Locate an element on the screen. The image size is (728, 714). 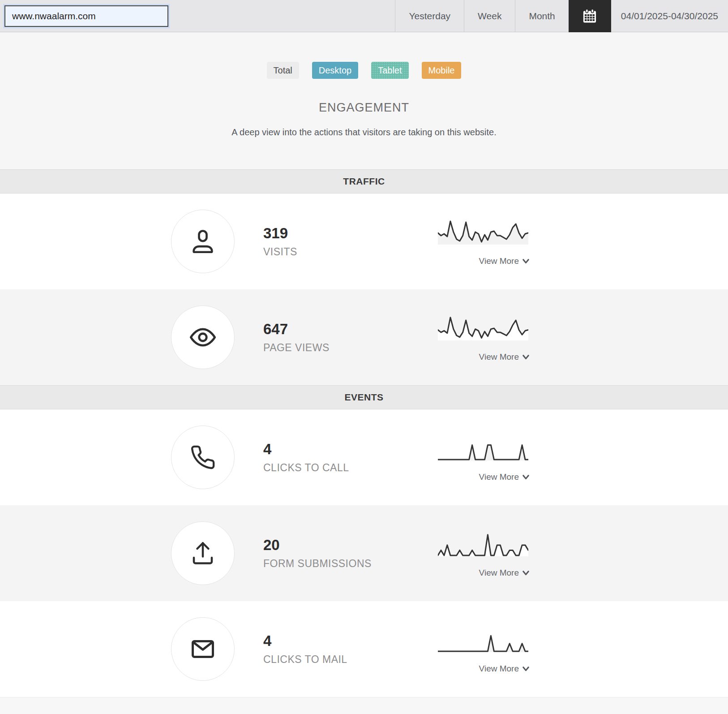
clicks-to-call-value: 4 is located at coordinates (306, 449).